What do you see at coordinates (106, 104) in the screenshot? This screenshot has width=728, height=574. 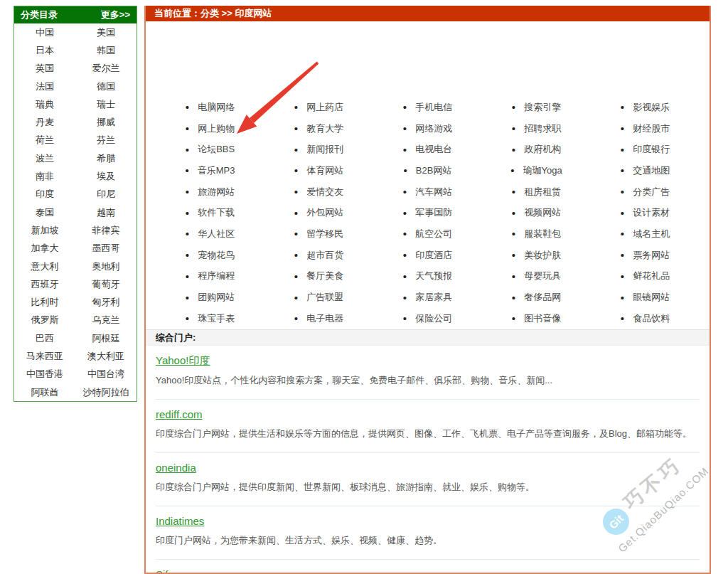 I see `sidebar-country-link: 瑞士` at bounding box center [106, 104].